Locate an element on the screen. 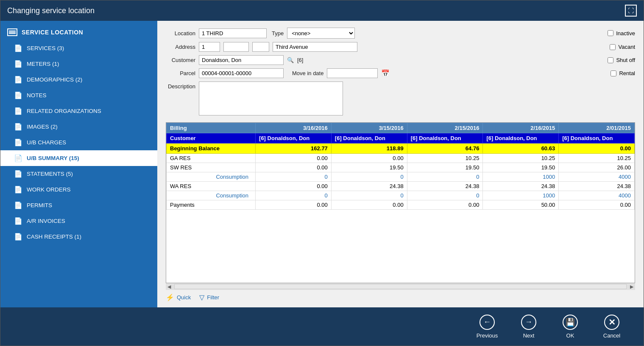 The height and width of the screenshot is (346, 644). addr-num1-input is located at coordinates (209, 47).